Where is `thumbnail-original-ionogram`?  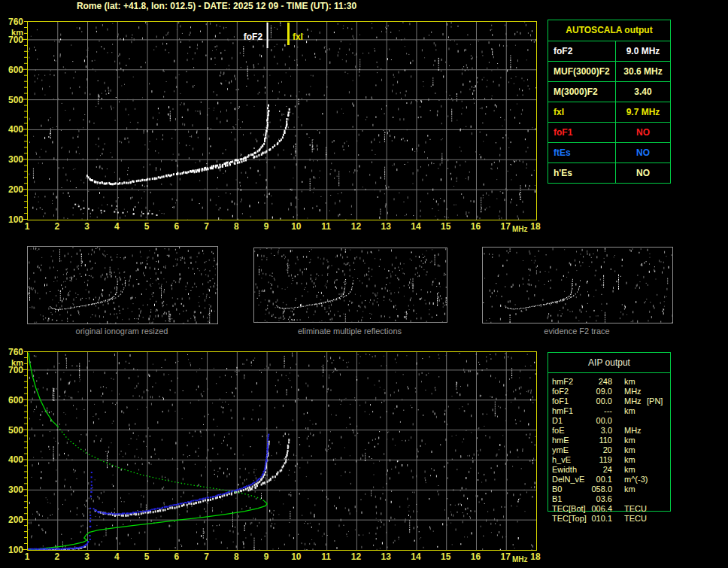 thumbnail-original-ionogram is located at coordinates (123, 285).